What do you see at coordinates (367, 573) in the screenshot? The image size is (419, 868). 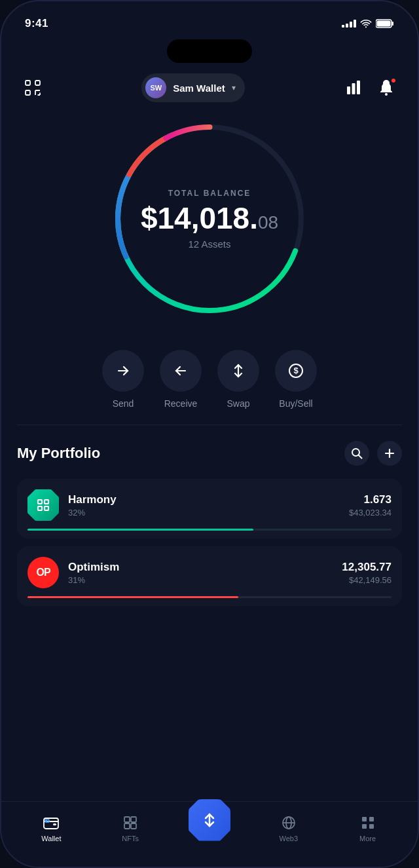 I see `optimism-values: 12,305.77 $42,149.56` at bounding box center [367, 573].